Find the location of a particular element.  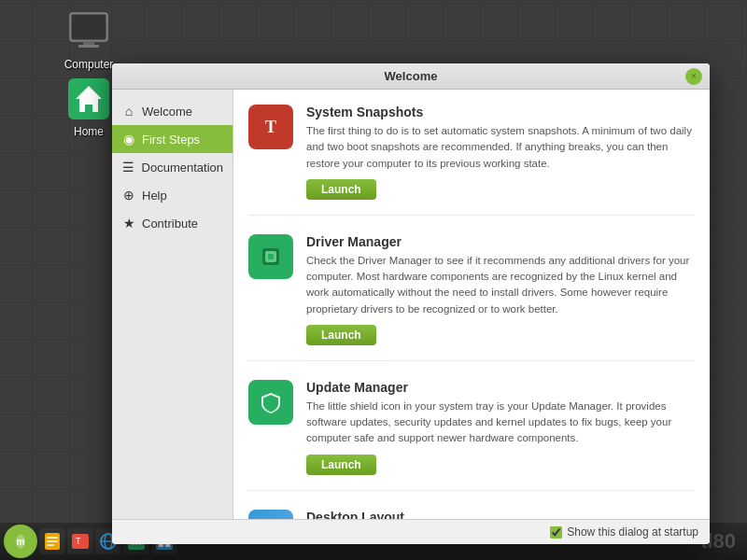

sidebar-item-help: ⊕ Help is located at coordinates (172, 195).